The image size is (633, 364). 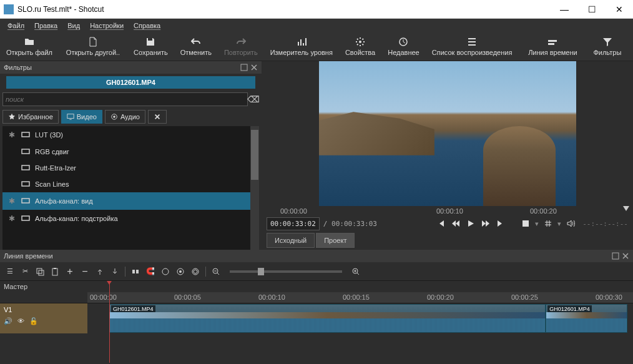 What do you see at coordinates (10, 272) in the screenshot?
I see `menu-icon: ☰` at bounding box center [10, 272].